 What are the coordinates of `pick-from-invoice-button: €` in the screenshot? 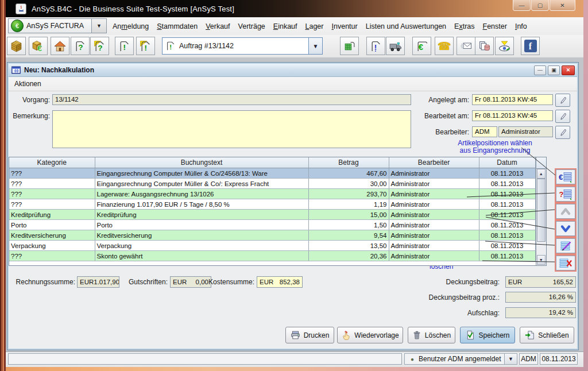 It's located at (566, 177).